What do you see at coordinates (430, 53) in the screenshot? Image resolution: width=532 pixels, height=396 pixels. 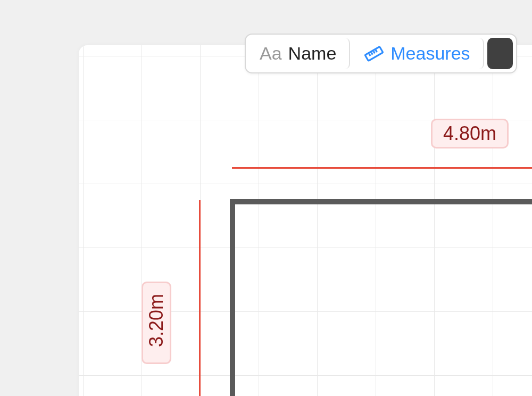 I see `measures-tool-label: Measures` at bounding box center [430, 53].